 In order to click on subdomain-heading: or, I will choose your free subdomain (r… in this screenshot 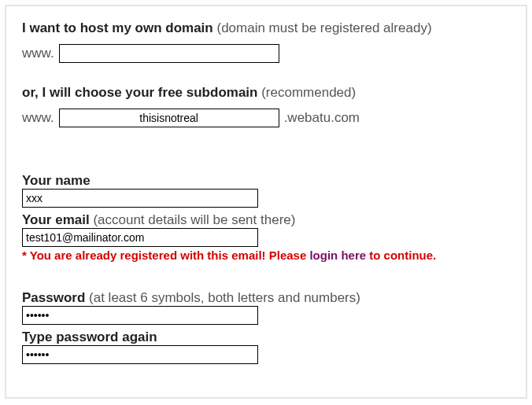, I will do `click(266, 93)`.